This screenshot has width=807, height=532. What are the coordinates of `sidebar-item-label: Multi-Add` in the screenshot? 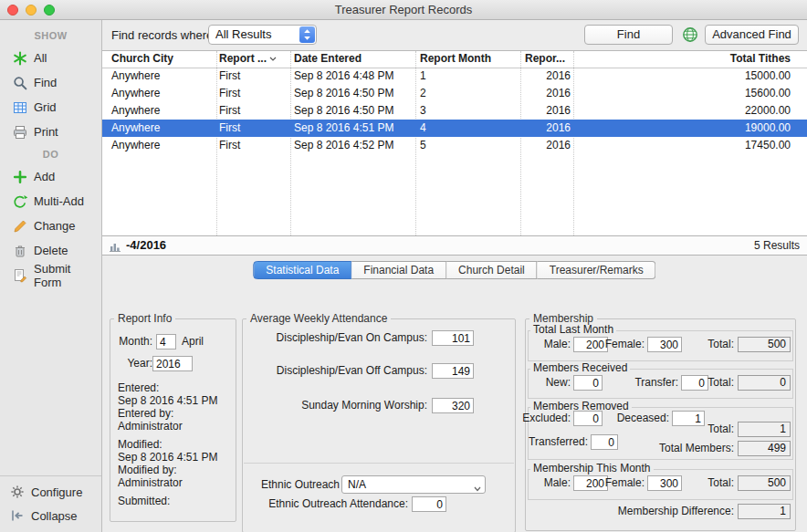 It's located at (58, 201).